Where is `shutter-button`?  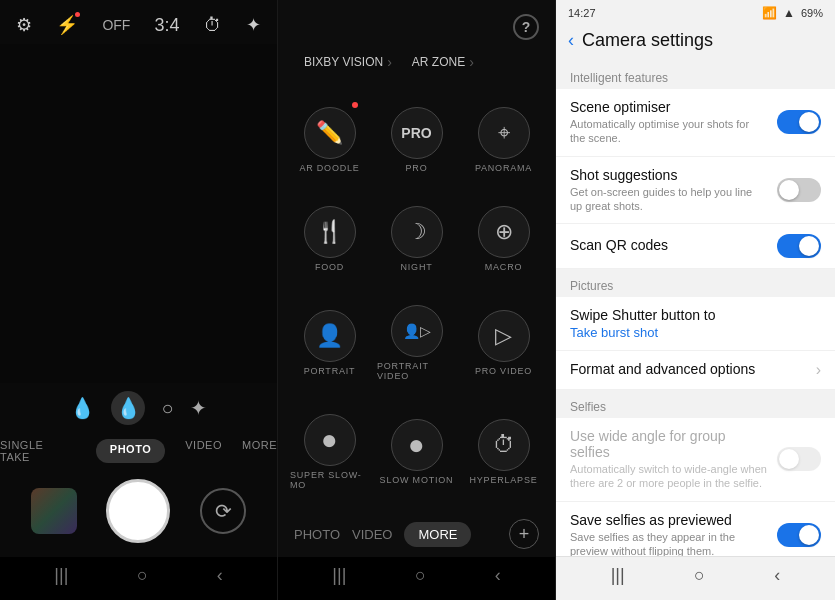
shutter-button is located at coordinates (138, 511).